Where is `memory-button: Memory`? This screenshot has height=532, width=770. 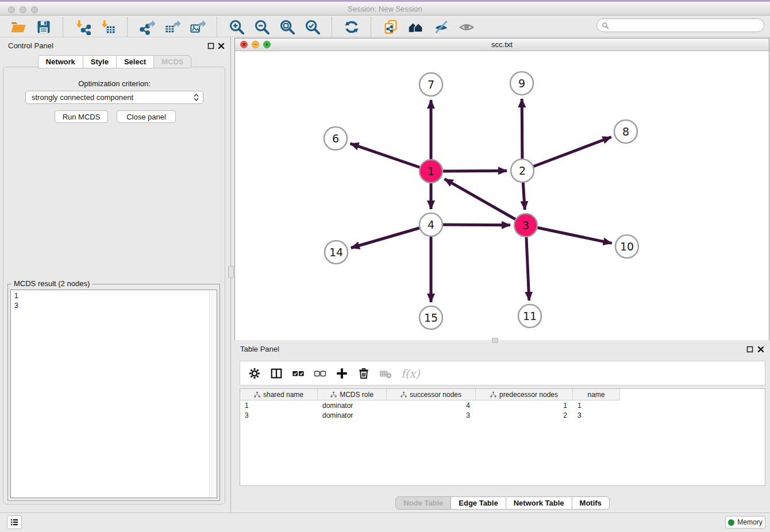 memory-button: Memory is located at coordinates (745, 522).